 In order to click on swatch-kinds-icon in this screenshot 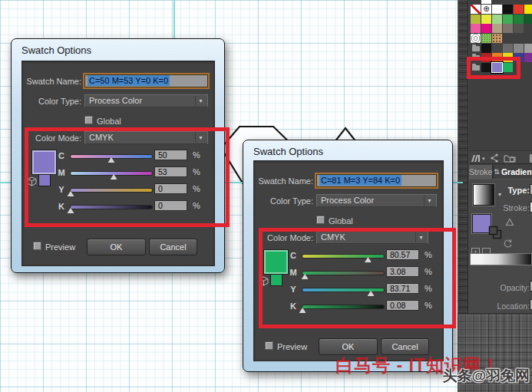, I will do `click(494, 158)`.